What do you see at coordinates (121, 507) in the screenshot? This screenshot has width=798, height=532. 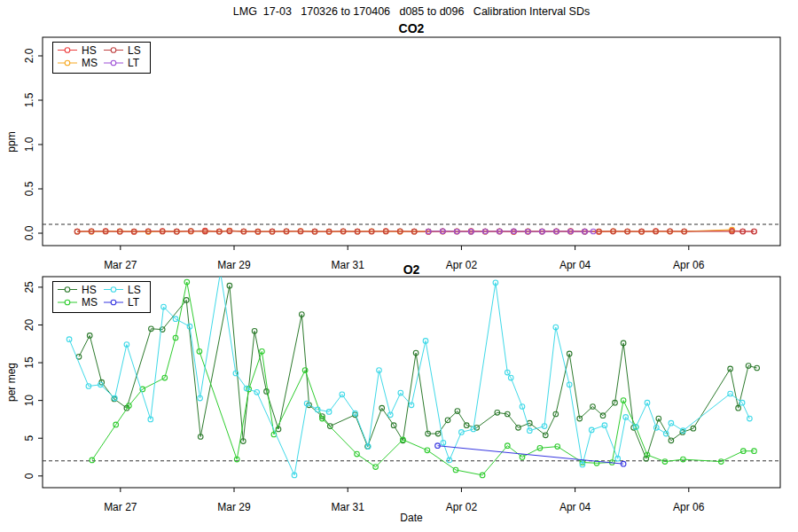 I see `o2-x-tick-label: Mar 27` at bounding box center [121, 507].